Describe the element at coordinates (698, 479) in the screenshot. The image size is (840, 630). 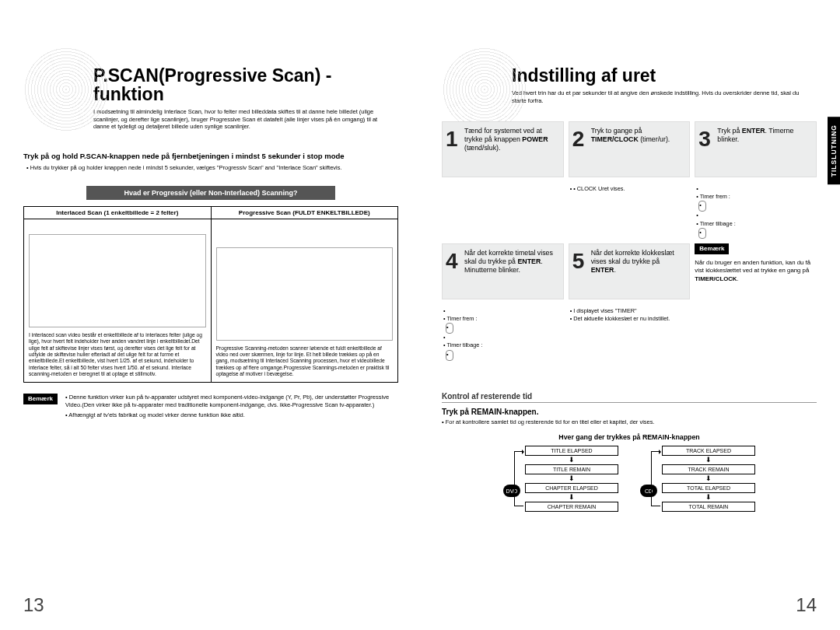
I see `cd-cycle: CD TRACK ELAPSED ⬇ TRACK REMAIN ⬇ TOTAL …` at that location.